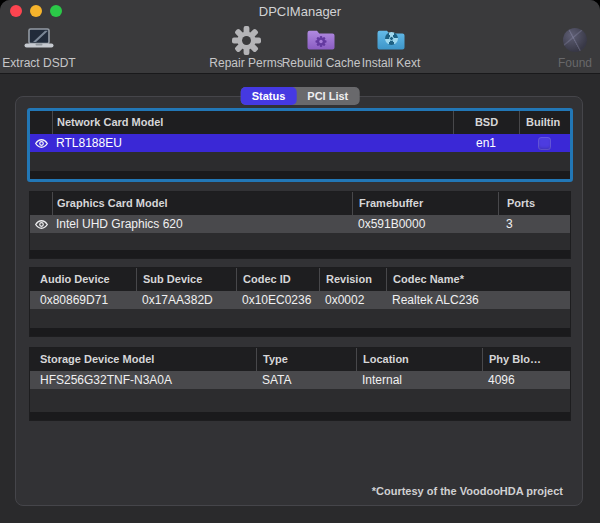  Describe the element at coordinates (278, 300) in the screenshot. I see `cell-codec-id: 0x10EC0236` at that location.